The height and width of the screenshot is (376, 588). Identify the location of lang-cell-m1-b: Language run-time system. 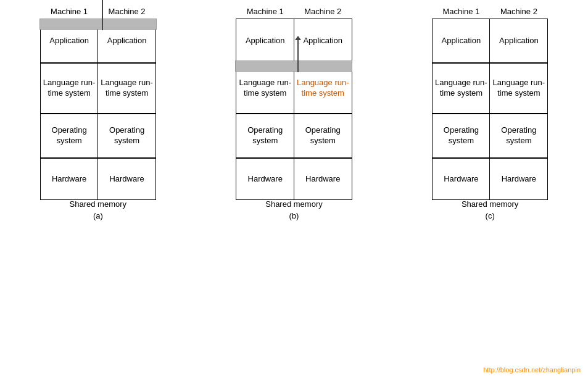
(265, 88).